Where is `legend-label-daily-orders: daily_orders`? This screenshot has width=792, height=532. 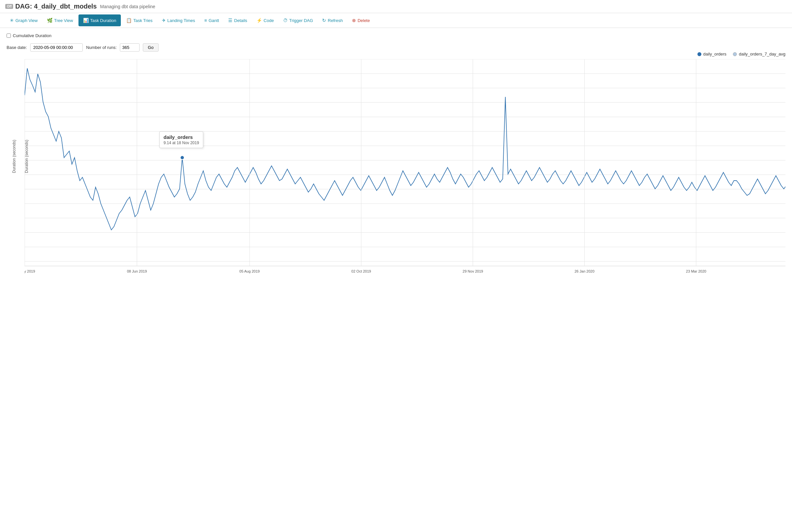 legend-label-daily-orders: daily_orders is located at coordinates (715, 54).